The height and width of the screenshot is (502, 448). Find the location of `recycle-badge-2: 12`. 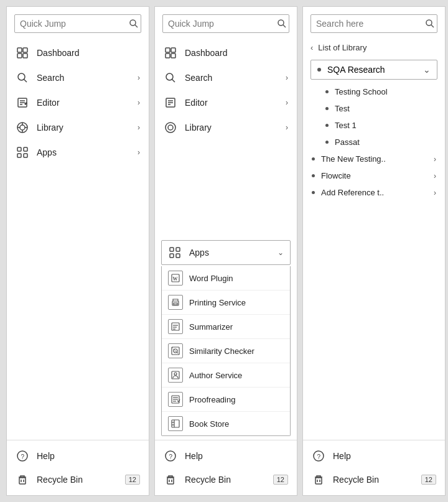

recycle-badge-2: 12 is located at coordinates (281, 480).